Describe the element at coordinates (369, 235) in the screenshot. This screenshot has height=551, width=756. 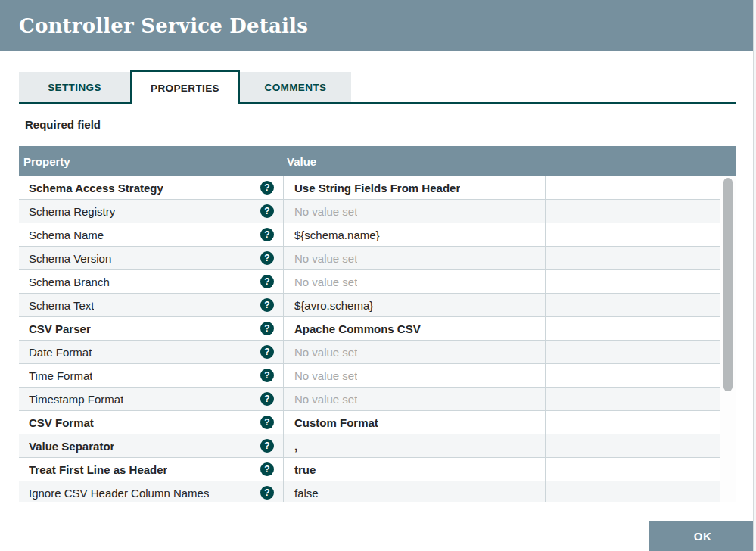
I see `table-row: Schema Name ? ${schema.name}` at that location.